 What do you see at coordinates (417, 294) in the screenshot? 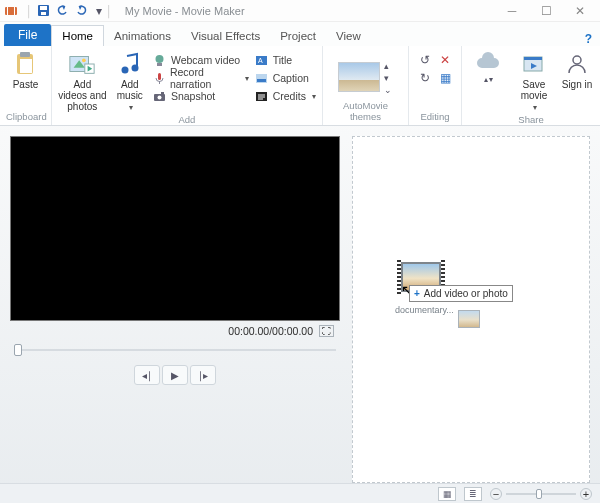
I see `plus-icon: +` at bounding box center [417, 294].